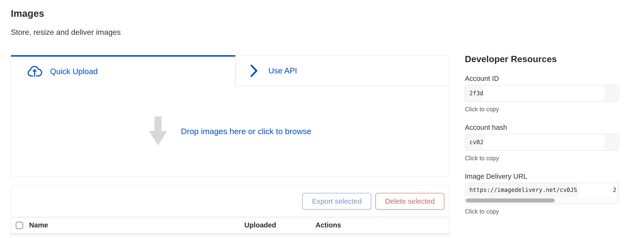  What do you see at coordinates (542, 142) in the screenshot?
I see `resource-account-hash: Account hash cv0J Click to copy` at bounding box center [542, 142].